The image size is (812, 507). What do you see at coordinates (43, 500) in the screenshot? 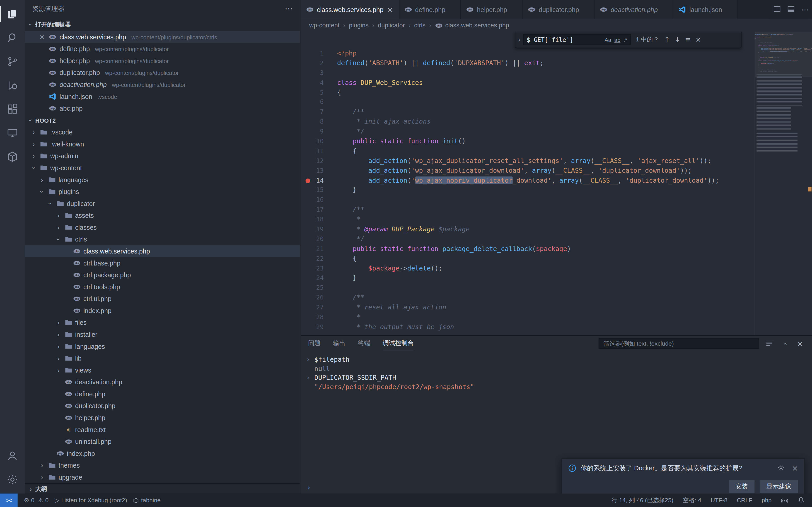
I see `warning-count: 0` at bounding box center [43, 500].